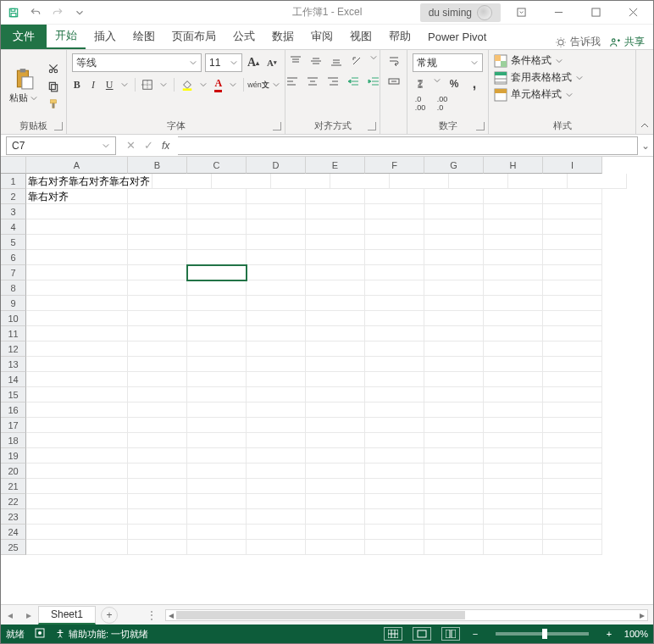 Image resolution: width=654 pixels, height=644 pixels. Describe the element at coordinates (14, 395) in the screenshot. I see `row-header: 15` at that location.